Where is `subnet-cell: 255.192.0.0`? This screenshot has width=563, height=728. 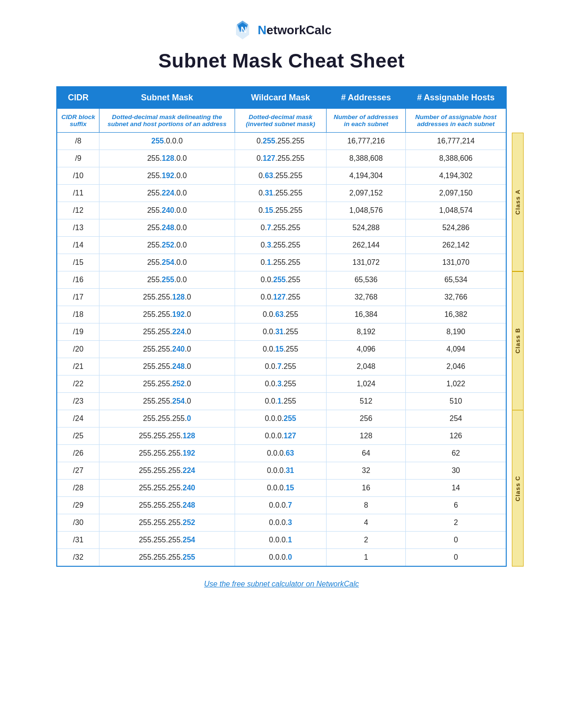 subnet-cell: 255.192.0.0 is located at coordinates (167, 176).